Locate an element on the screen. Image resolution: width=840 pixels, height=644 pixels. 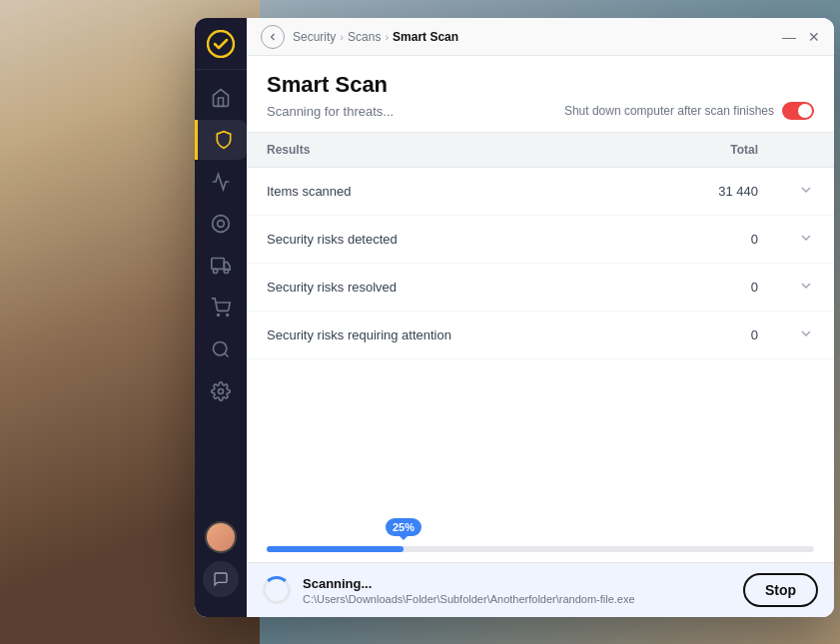
table-header-row: Results Total is located at coordinates (540, 150).